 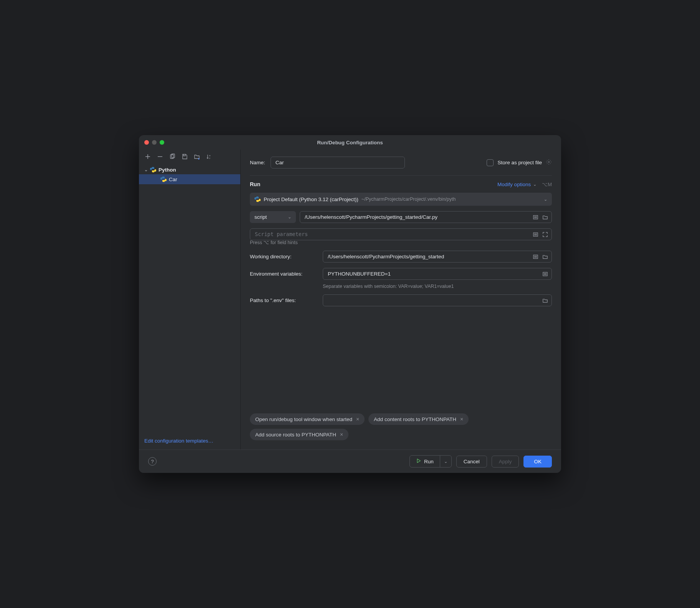 What do you see at coordinates (538, 461) in the screenshot?
I see `ok-button: OK` at bounding box center [538, 461].